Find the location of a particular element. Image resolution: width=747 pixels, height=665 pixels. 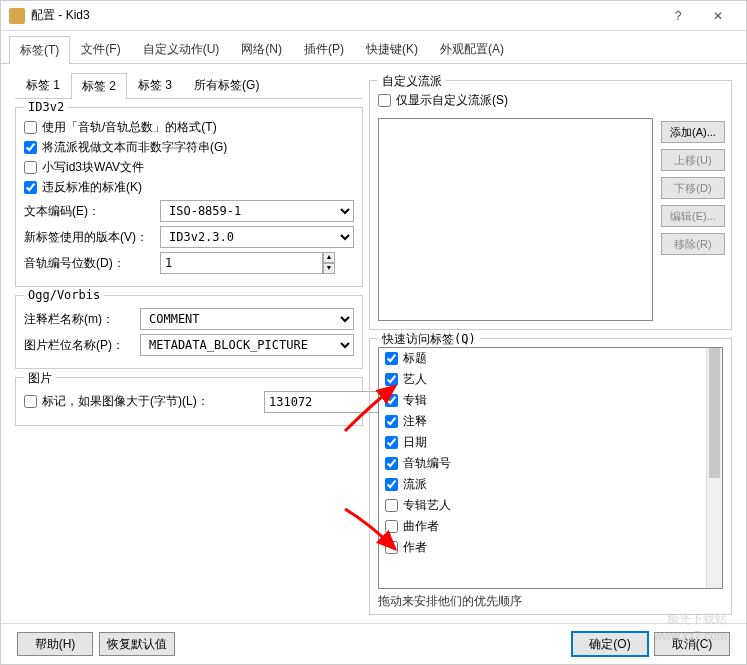

mark-large-checkbox: 标记，如果图像大于(字节)(L)： is located at coordinates (141, 402).